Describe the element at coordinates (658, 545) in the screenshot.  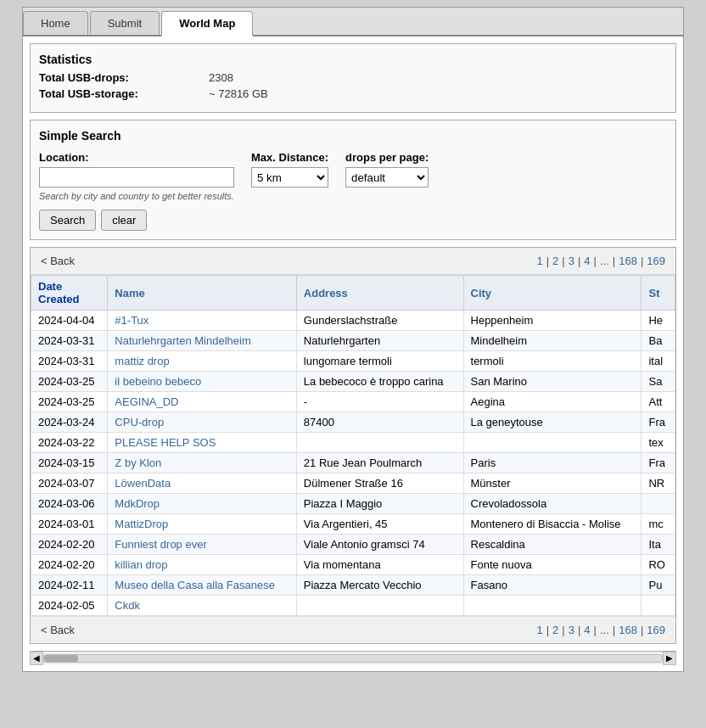
I see `cell-state: Ita` at that location.